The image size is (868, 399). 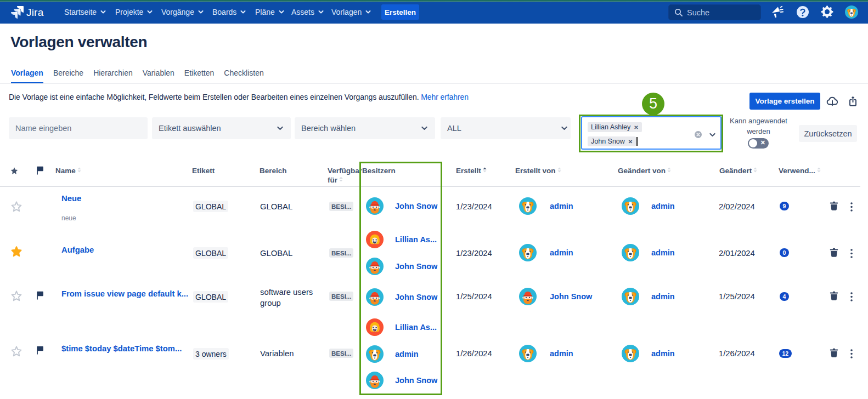 I want to click on owner-filter-multiselect: Lillian Ashley ✕ John Snow ✕, so click(x=651, y=133).